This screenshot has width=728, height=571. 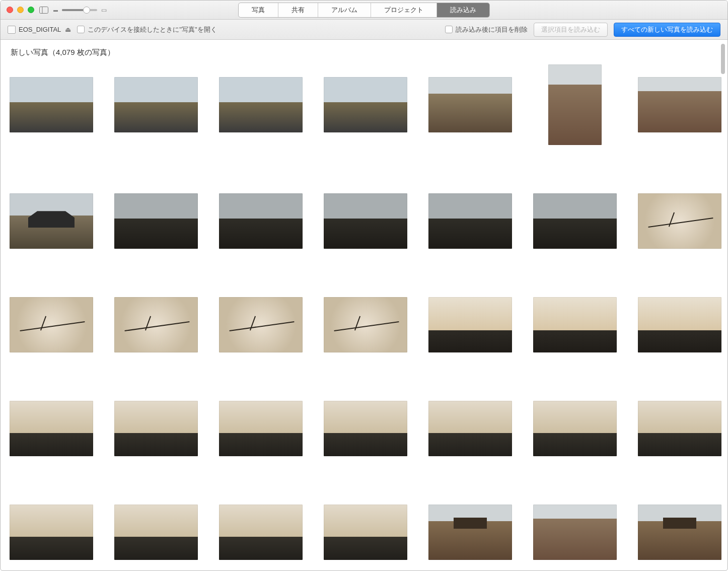 What do you see at coordinates (364, 10) in the screenshot?
I see `main-tabs: 写真 共有 アルバム プロジェクト 読み込み` at bounding box center [364, 10].